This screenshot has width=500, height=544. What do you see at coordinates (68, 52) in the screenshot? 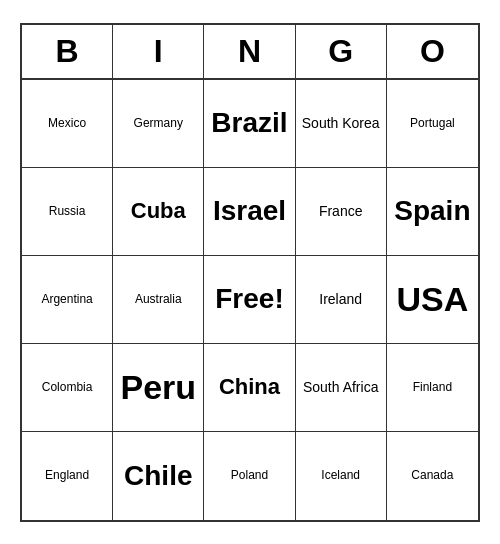
I see `header-letter: B` at bounding box center [68, 52].